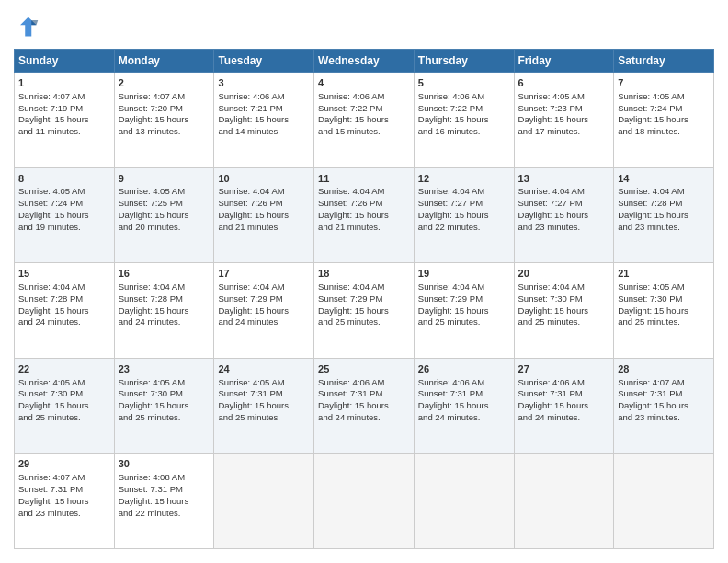 Image resolution: width=728 pixels, height=563 pixels. I want to click on day-number: 11, so click(364, 178).